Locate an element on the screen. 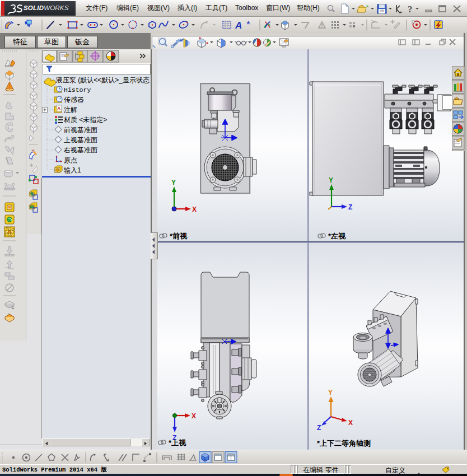 The image size is (467, 476). svg-text: 原点 is located at coordinates (71, 160).